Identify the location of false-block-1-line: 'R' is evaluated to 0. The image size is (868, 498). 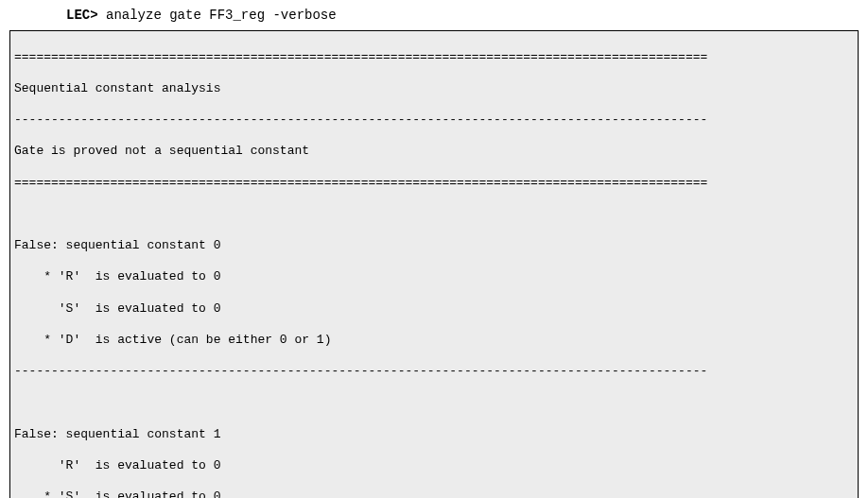
(434, 467).